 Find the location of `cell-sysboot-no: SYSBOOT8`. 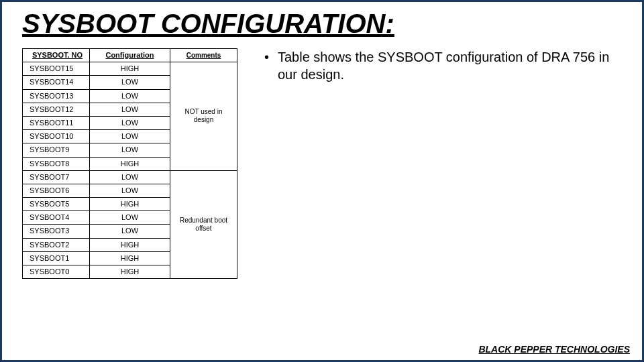

cell-sysboot-no: SYSBOOT8 is located at coordinates (56, 164).